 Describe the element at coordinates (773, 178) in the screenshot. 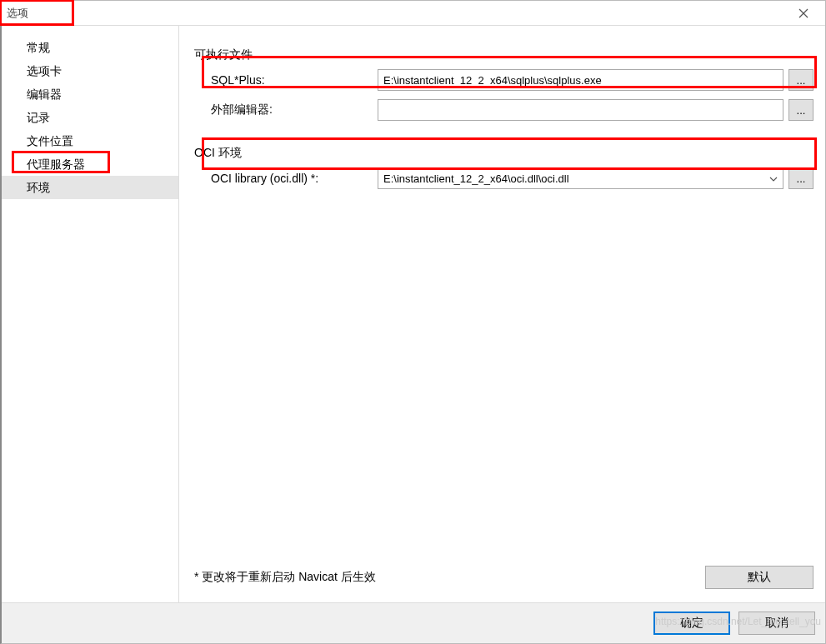

I see `chevron-down-icon` at that location.